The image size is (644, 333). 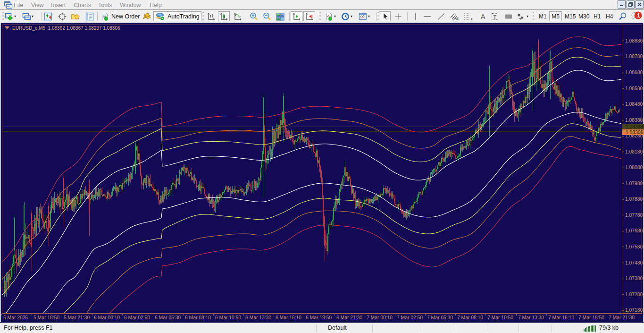 I want to click on svg-text: 5 Mar 21:30, so click(x=76, y=317).